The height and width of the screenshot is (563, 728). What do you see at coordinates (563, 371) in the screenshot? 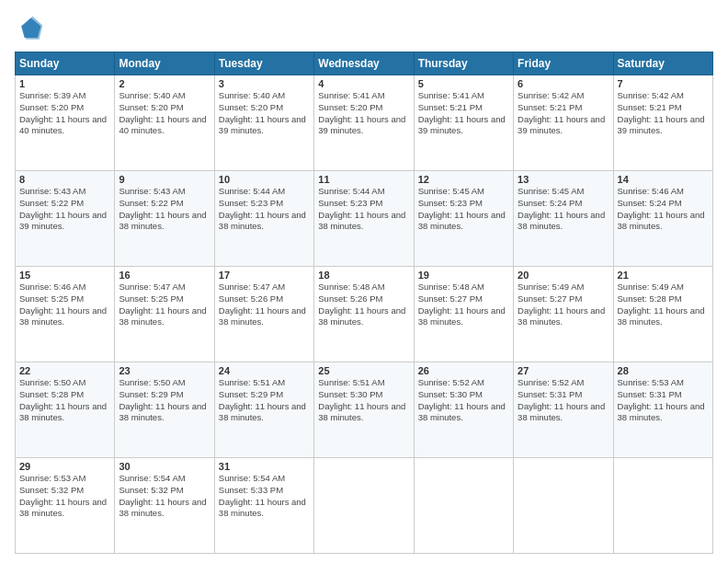
I see `day-number: 27` at bounding box center [563, 371].